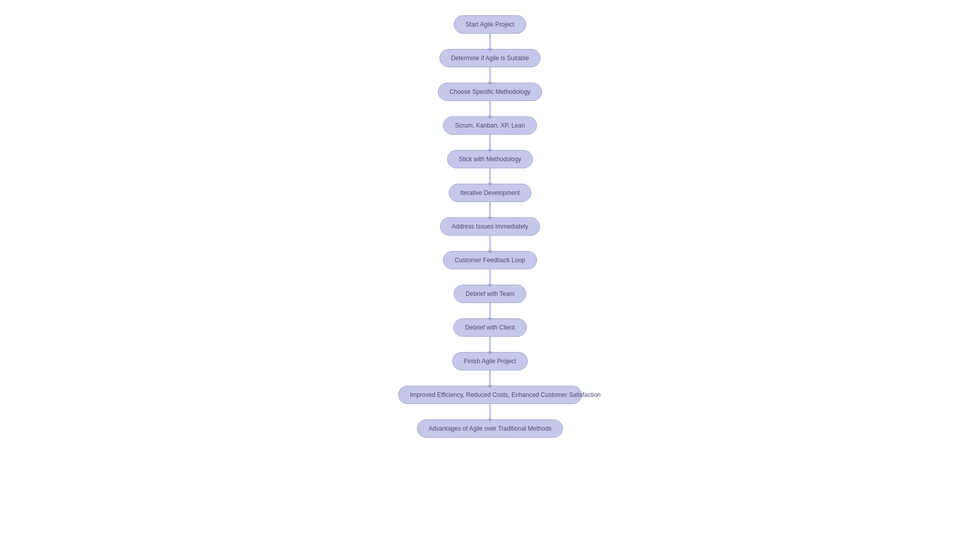  I want to click on node-stick: Stick with Methodology, so click(490, 159).